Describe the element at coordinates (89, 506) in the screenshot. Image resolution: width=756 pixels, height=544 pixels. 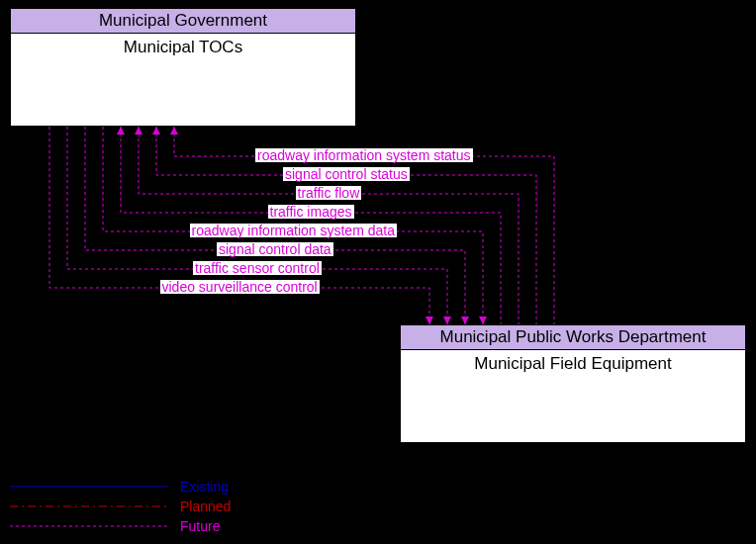
I see `legend-line-planned` at that location.